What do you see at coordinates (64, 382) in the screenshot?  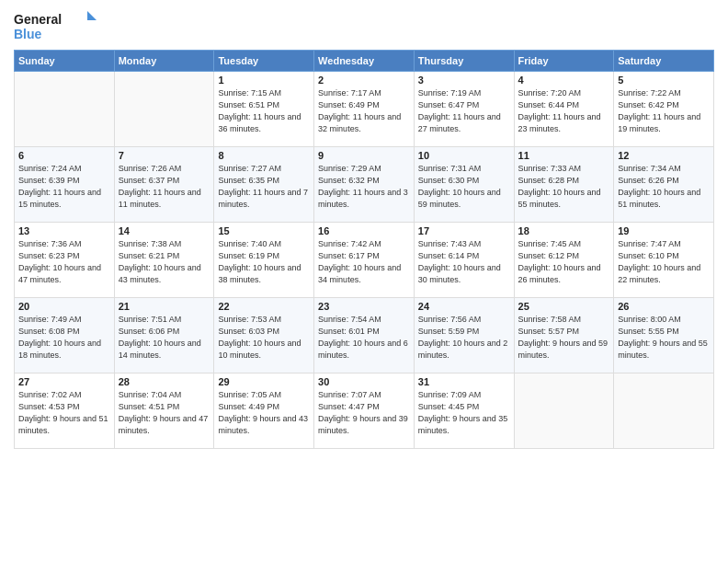 I see `day-number: 27` at bounding box center [64, 382].